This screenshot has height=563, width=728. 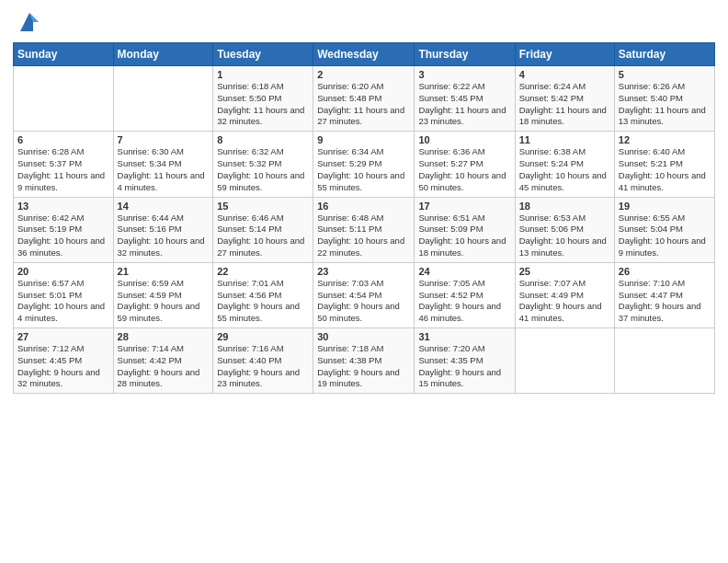 I want to click on day-info: Sunrise: 7:01 AM Sunset: 4:56 PM Dayligh…, so click(x=263, y=302).